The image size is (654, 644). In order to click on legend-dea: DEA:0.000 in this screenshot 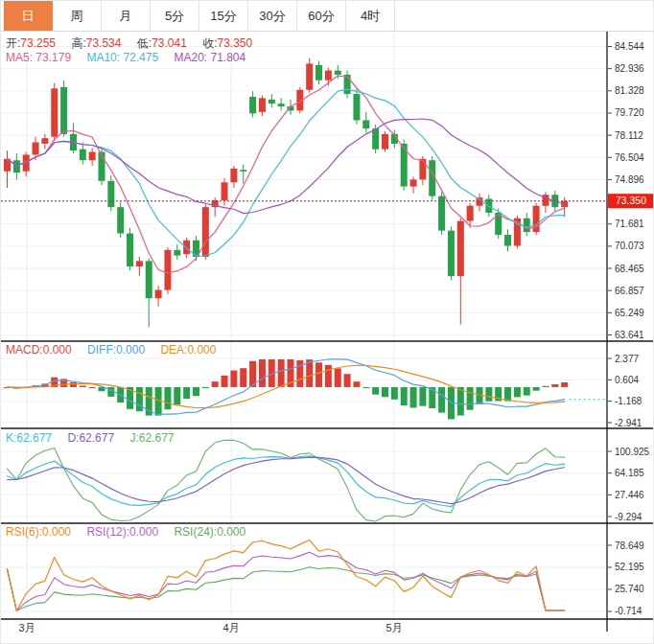, I will do `click(188, 350)`.